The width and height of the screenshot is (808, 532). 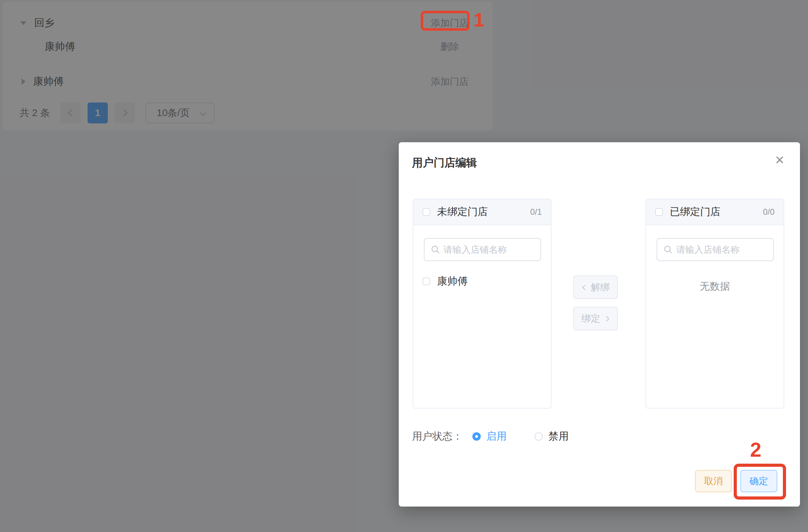 I want to click on item-label: 康帅傅, so click(x=452, y=281).